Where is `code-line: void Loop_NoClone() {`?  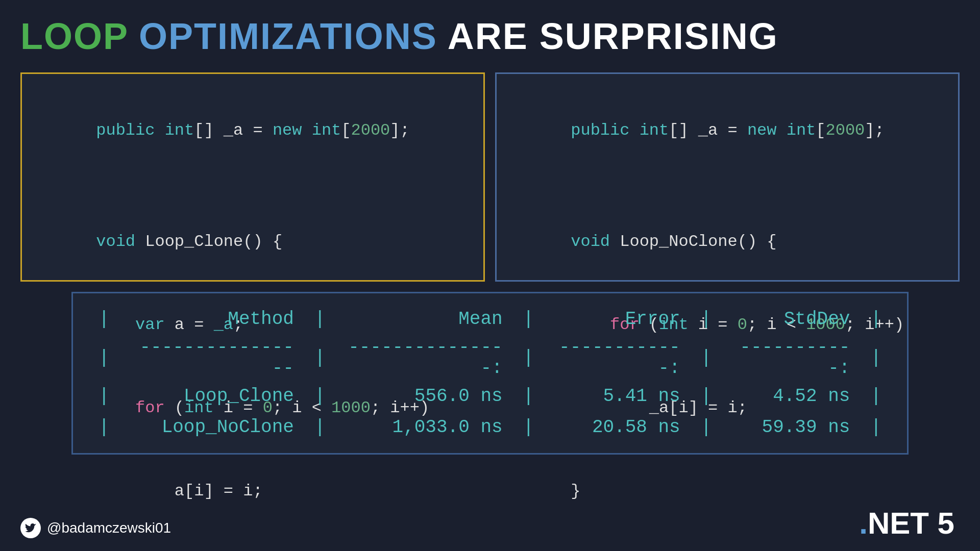 code-line: void Loop_NoClone() { is located at coordinates (727, 242).